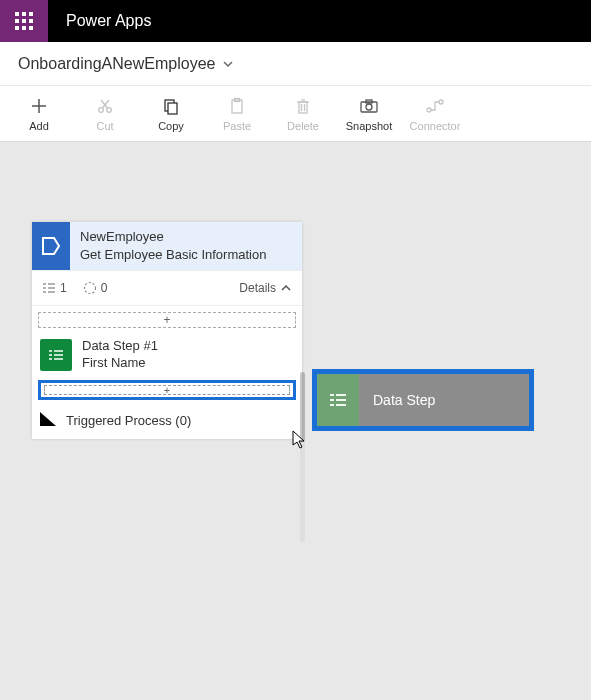 The image size is (591, 700). Describe the element at coordinates (397, 400) in the screenshot. I see `drag-ghost-label: Data Step` at that location.